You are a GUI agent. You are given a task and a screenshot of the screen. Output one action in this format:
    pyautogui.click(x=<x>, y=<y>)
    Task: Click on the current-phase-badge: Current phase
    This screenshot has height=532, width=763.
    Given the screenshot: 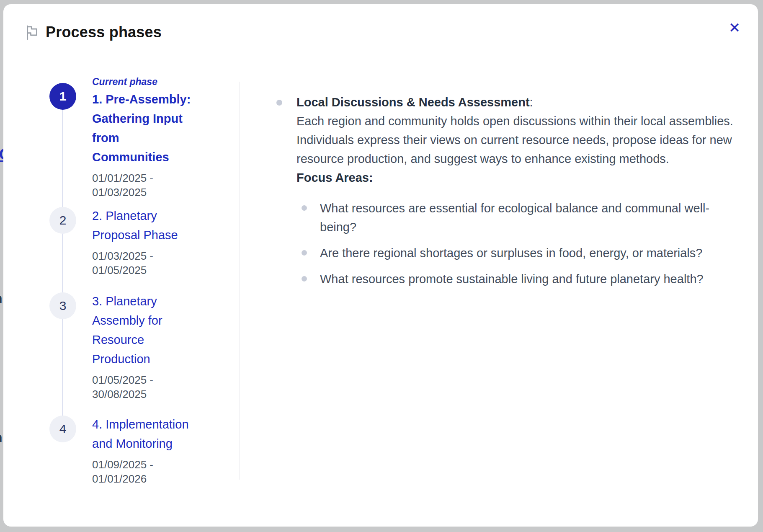 What is the action you would take?
    pyautogui.click(x=145, y=82)
    